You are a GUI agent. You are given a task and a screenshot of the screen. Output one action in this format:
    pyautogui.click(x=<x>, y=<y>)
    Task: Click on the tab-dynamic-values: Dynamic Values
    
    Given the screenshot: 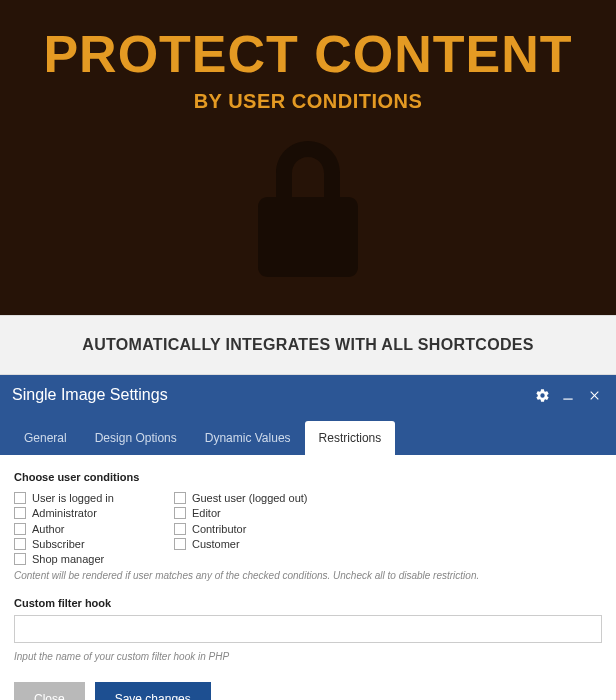 What is the action you would take?
    pyautogui.click(x=248, y=438)
    